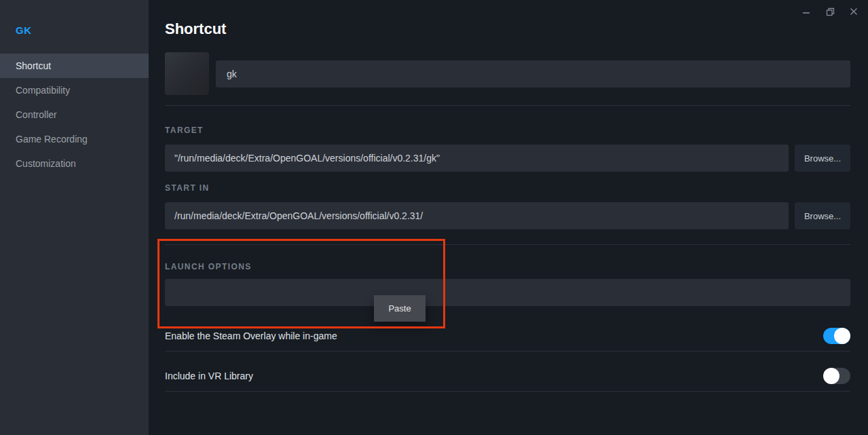  I want to click on vr-library-row: Include in VR Library, so click(508, 372).